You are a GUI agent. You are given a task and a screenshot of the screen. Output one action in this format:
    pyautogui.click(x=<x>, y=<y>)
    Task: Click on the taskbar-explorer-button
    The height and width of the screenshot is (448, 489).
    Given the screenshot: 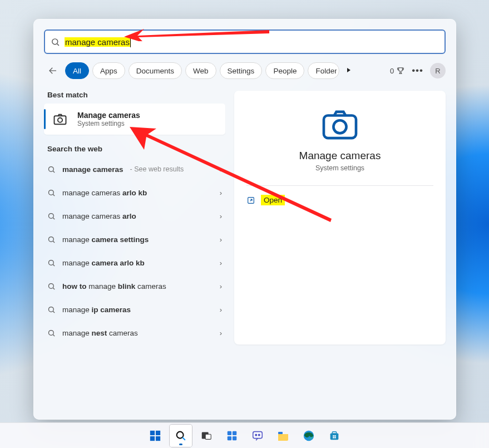 What is the action you would take?
    pyautogui.click(x=283, y=436)
    